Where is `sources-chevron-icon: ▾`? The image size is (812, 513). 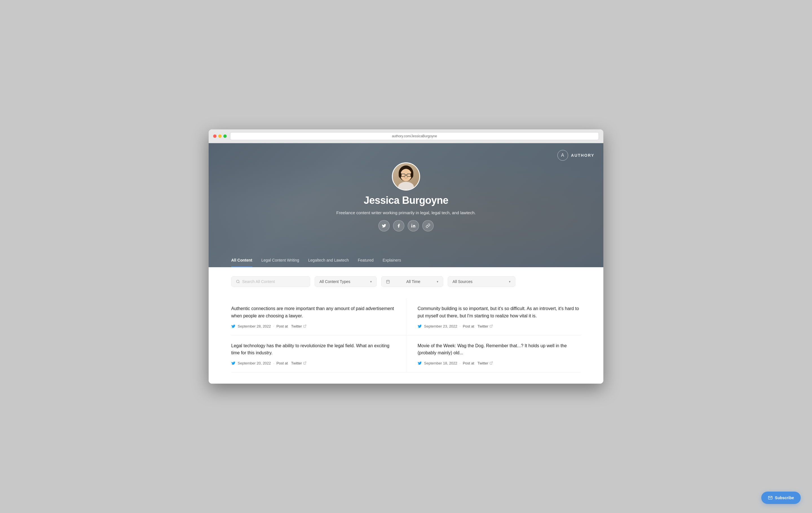
sources-chevron-icon: ▾ is located at coordinates (510, 282).